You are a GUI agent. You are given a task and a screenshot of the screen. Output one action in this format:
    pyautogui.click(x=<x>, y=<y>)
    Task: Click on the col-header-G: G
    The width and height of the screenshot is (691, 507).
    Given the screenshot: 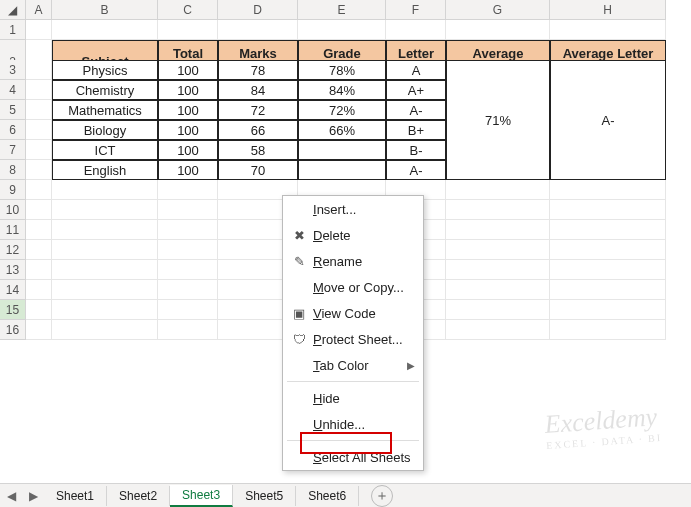 What is the action you would take?
    pyautogui.click(x=498, y=10)
    